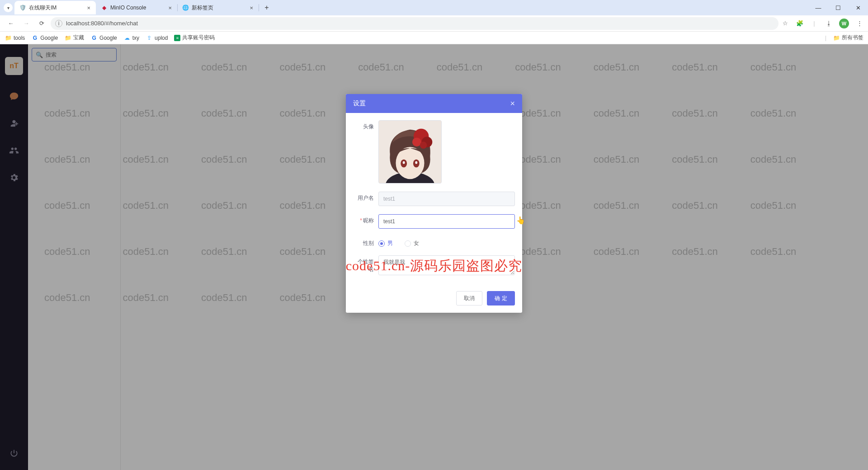 This screenshot has height=470, width=868. Describe the element at coordinates (137, 8) in the screenshot. I see `tab-title: MinIO Console` at that location.